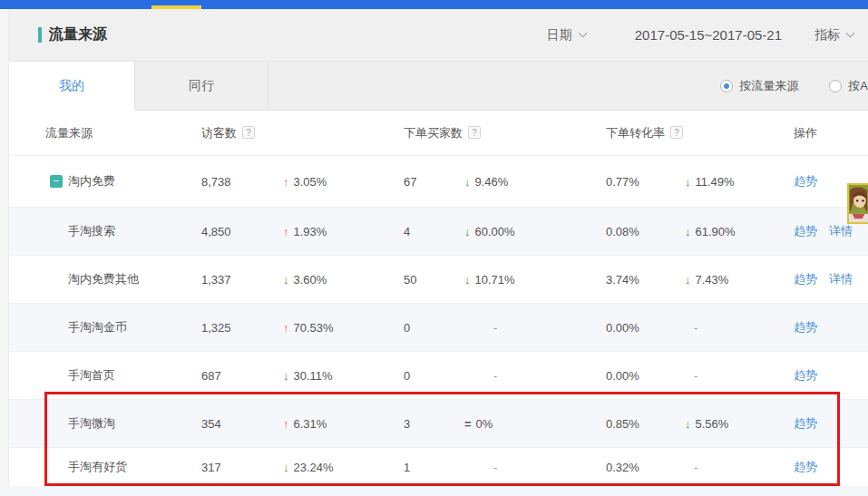  Describe the element at coordinates (700, 35) in the screenshot. I see `header-controls: 日期 2017-05-15~2017-05-21 指标` at that location.